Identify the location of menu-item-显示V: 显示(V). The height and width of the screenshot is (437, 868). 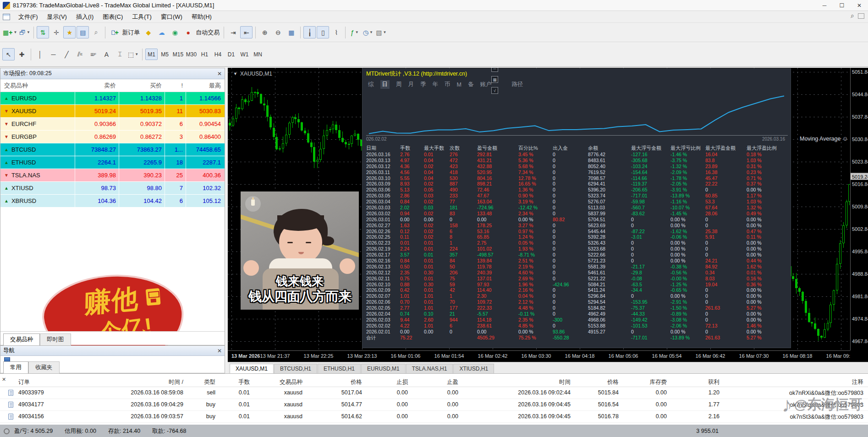
(57, 17).